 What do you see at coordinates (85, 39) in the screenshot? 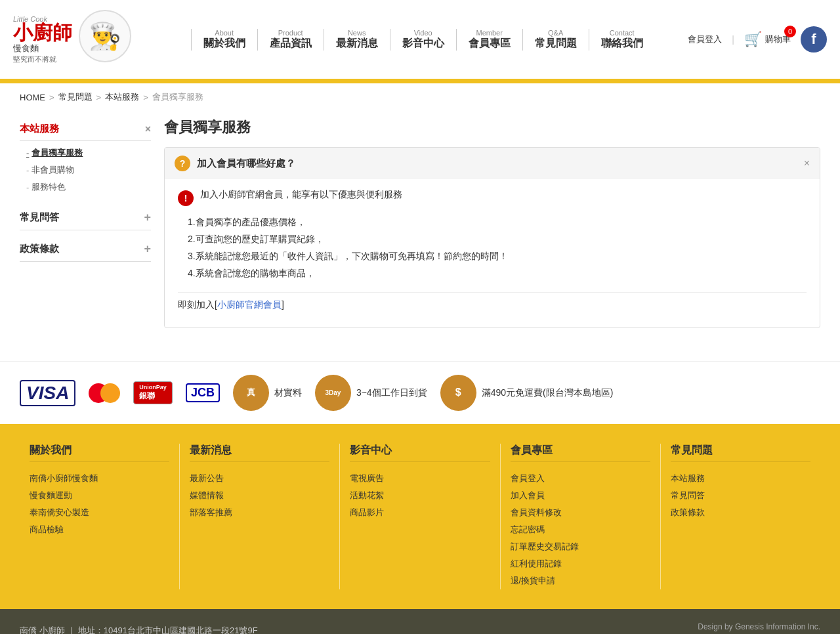
I see `logo-area: Little Cook 小廚師 慢食麵 堅究而不將就 👨‍🍳` at bounding box center [85, 39].